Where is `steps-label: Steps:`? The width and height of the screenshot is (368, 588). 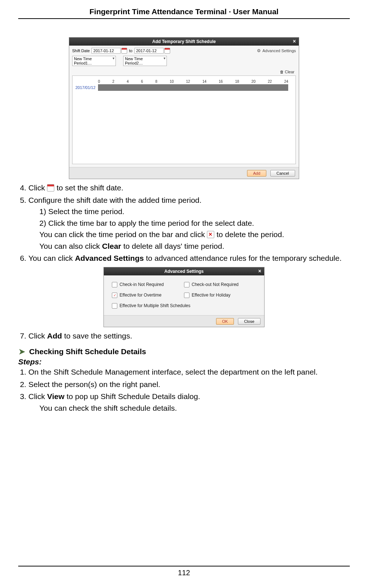 steps-label: Steps: is located at coordinates (184, 362).